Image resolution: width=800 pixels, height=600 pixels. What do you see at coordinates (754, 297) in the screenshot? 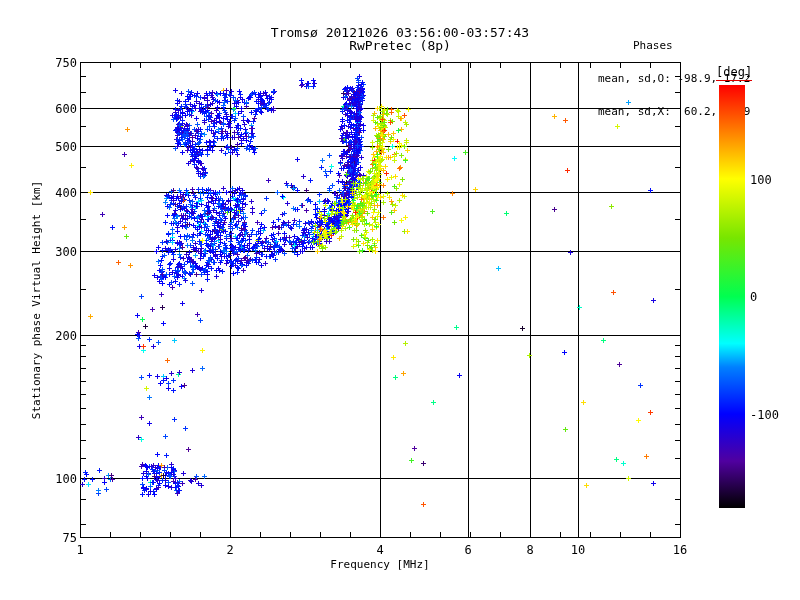
I see `colorbar-tick-0: 0` at bounding box center [754, 297].